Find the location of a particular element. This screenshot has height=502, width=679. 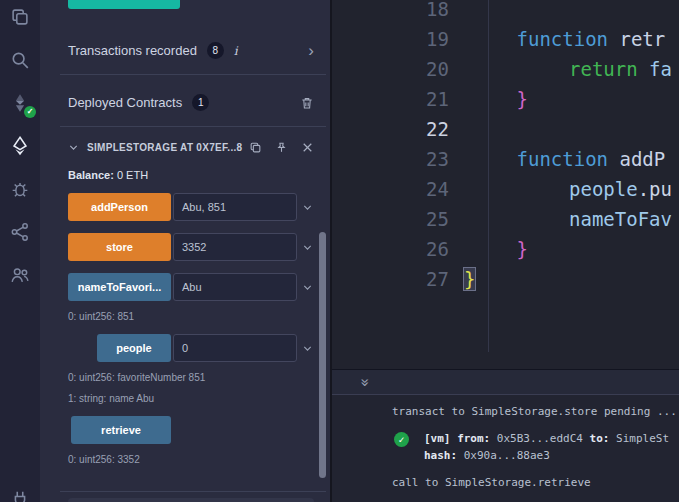

code-line: 21} is located at coordinates (506, 99).